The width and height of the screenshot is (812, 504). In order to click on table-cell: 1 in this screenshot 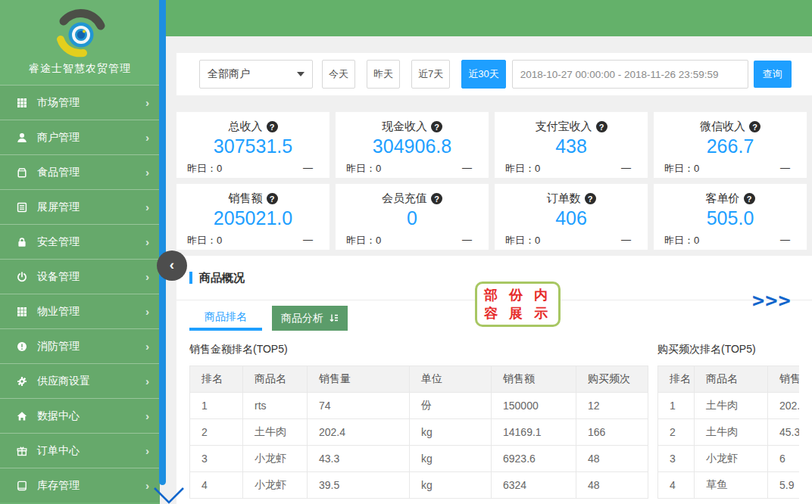, I will do `click(217, 406)`.